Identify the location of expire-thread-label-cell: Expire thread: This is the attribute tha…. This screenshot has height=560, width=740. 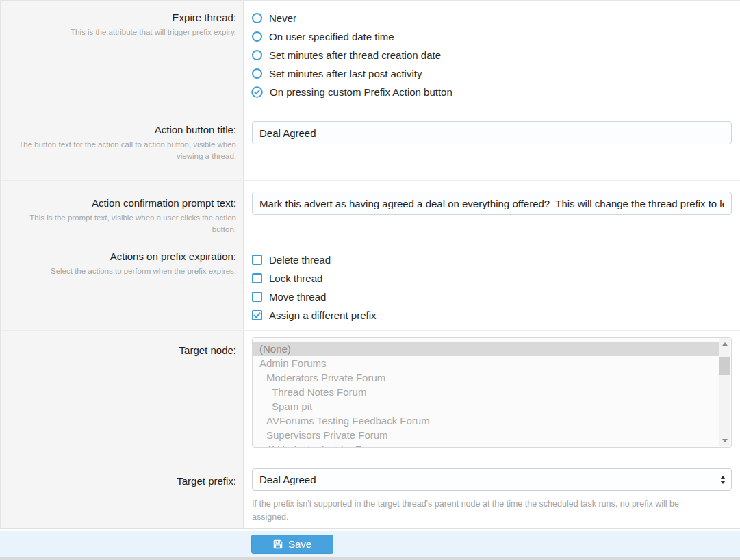
(122, 53).